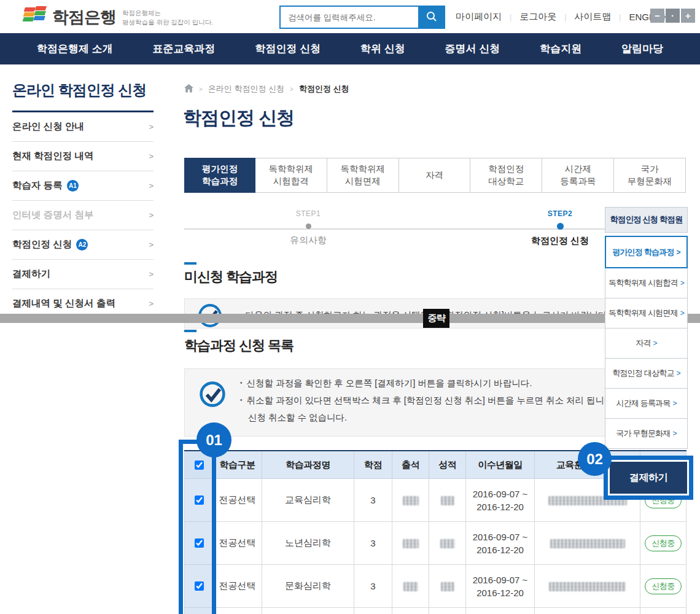 This screenshot has width=700, height=614. I want to click on tab-evaluated-course: 평가인정 학습과정, so click(220, 176).